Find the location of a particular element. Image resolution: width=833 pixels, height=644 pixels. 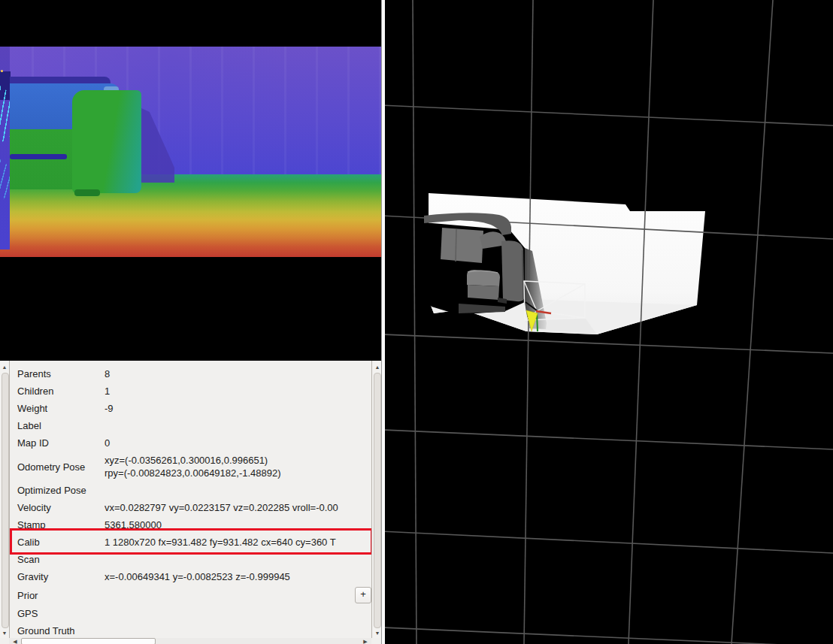

row-label: Ground Truth is located at coordinates (61, 631).